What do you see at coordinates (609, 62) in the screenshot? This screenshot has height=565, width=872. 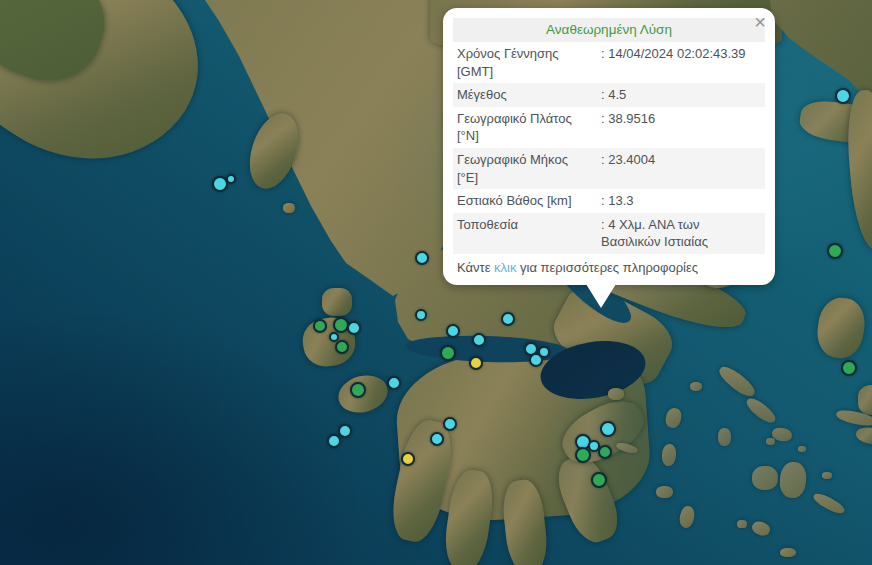 I see `popup-row: Χρόνος Γέννησης [GMT]: 14/04/2024 02:02:…` at bounding box center [609, 62].